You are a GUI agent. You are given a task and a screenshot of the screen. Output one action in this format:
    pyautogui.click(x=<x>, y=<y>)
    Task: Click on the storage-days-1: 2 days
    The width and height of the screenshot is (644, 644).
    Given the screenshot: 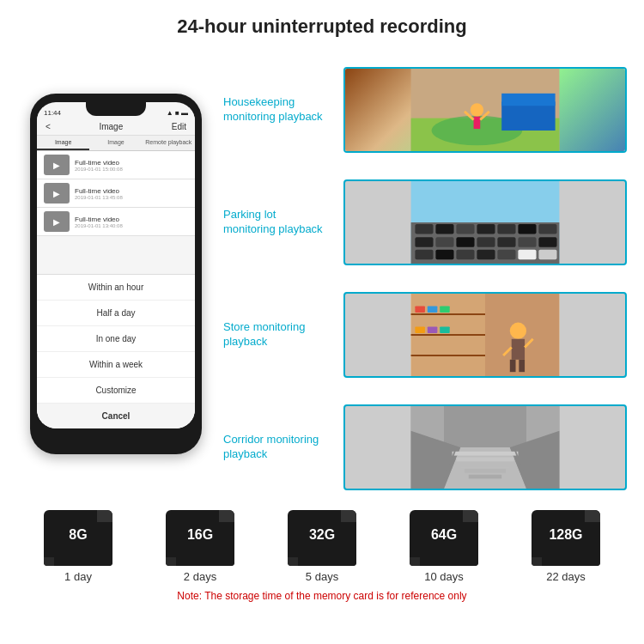 What is the action you would take?
    pyautogui.click(x=200, y=577)
    